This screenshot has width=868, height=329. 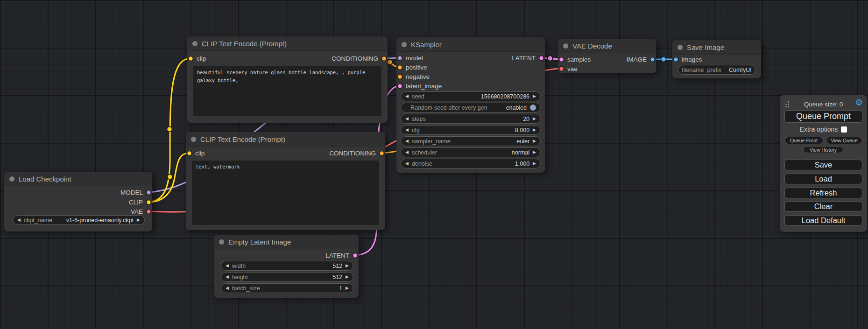 I want to click on view-history-button: View History, so click(x=823, y=149).